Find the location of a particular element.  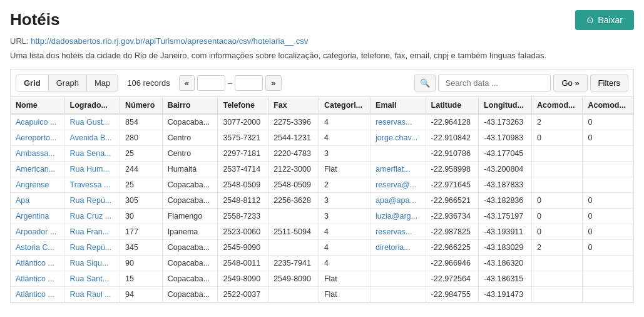

table-row: Atlântico ...Rua Siqu...90Copacaba...254… is located at coordinates (322, 263).